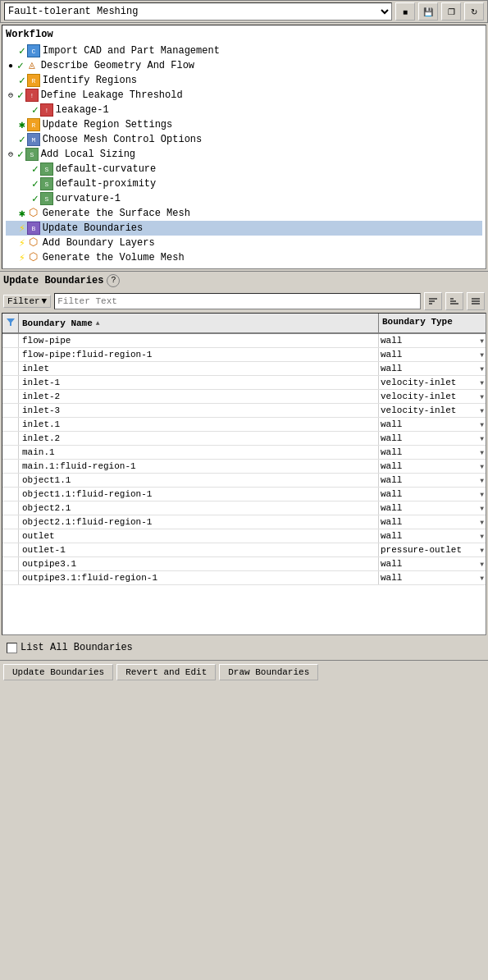 The height and width of the screenshot is (980, 488). What do you see at coordinates (198, 522) in the screenshot?
I see `row-name-cell: object2.1:fluid-region-1` at bounding box center [198, 522].